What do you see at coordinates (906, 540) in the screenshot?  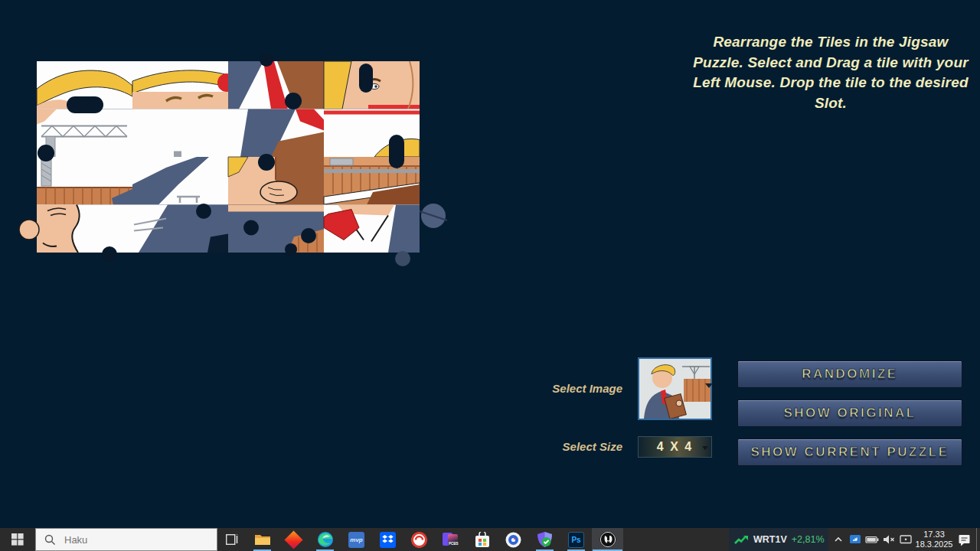 I see `tray-display-icon` at bounding box center [906, 540].